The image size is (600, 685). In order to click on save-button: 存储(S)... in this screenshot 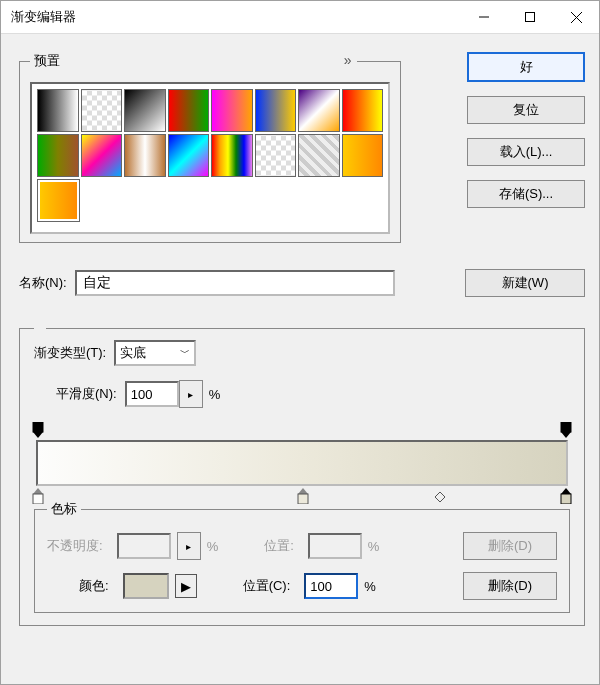, I will do `click(526, 194)`.